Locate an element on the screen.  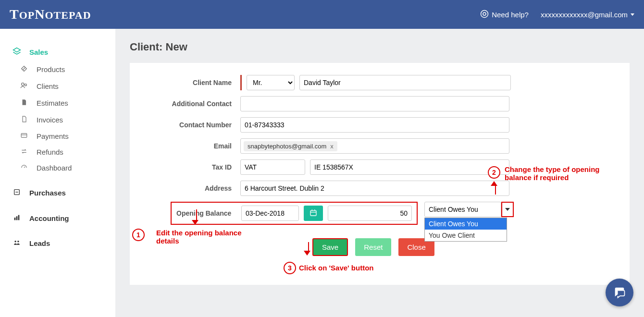
opening-balance-group: Opening Balance is located at coordinates (294, 213).